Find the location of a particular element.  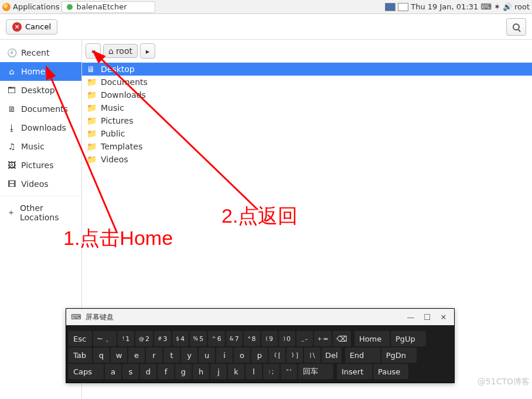

close-button: ✕ is located at coordinates (444, 318).